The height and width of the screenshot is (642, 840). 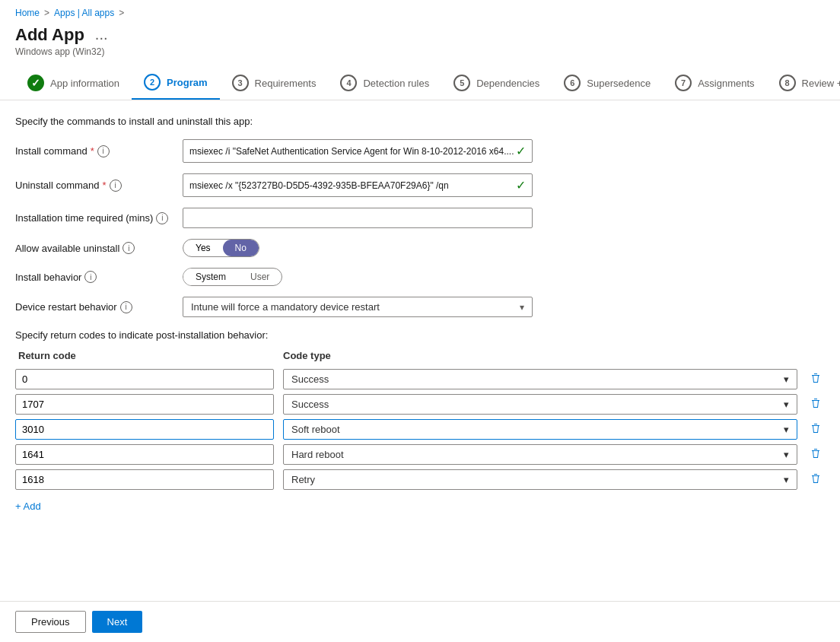 What do you see at coordinates (508, 84) in the screenshot?
I see `step-label-5: Dependencies` at bounding box center [508, 84].